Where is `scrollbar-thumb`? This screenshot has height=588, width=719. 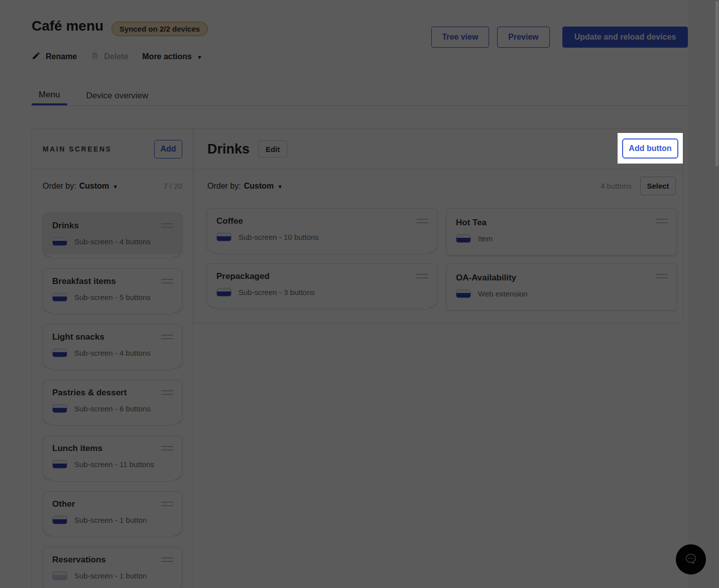 scrollbar-thumb is located at coordinates (717, 84).